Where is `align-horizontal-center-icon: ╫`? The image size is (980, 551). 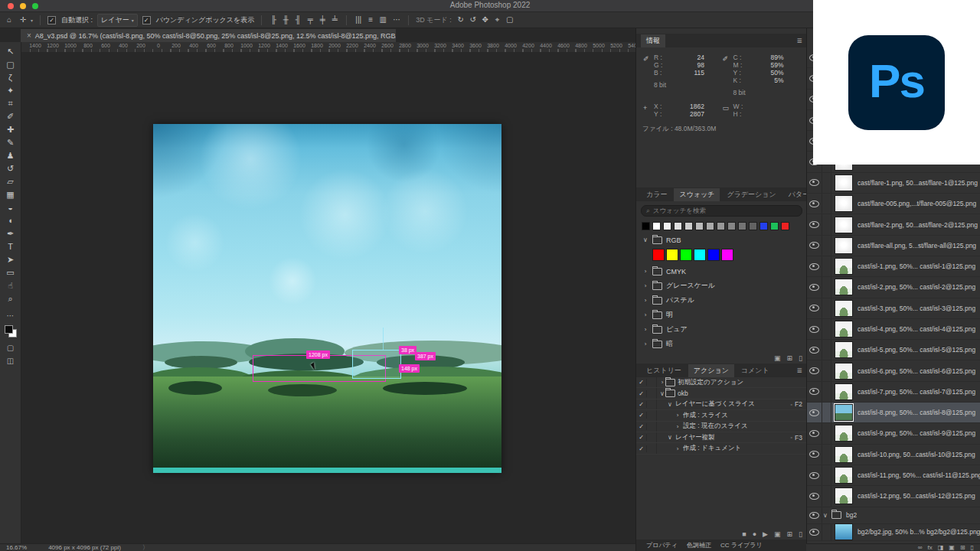 align-horizontal-center-icon: ╫ is located at coordinates (286, 20).